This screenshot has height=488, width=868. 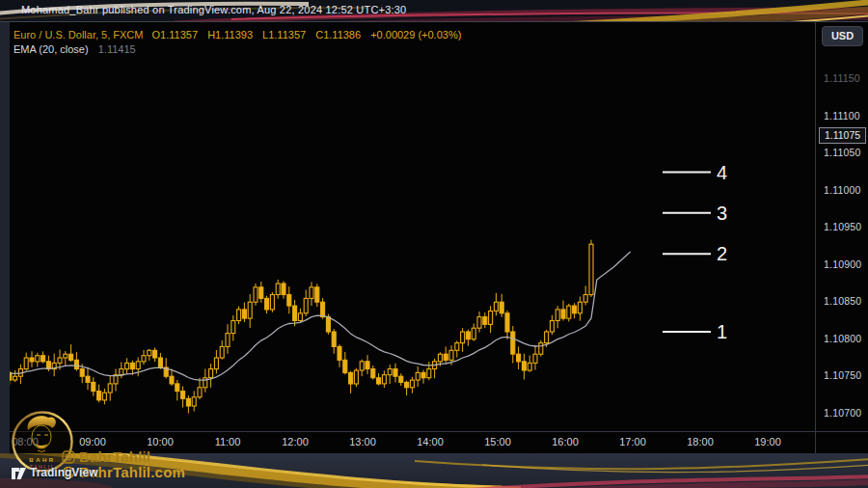 What do you see at coordinates (160, 442) in the screenshot?
I see `time-tick-label: 10:00` at bounding box center [160, 442].